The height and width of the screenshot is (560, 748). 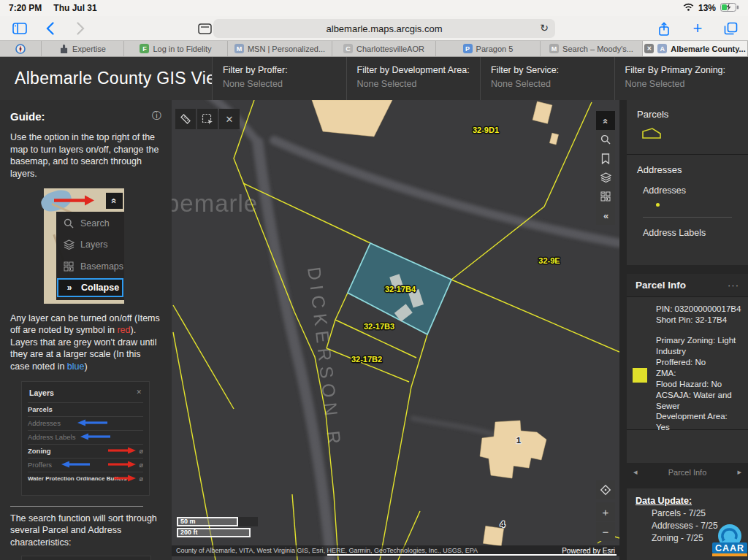 I want to click on reload-icon: ↻, so click(x=544, y=28).